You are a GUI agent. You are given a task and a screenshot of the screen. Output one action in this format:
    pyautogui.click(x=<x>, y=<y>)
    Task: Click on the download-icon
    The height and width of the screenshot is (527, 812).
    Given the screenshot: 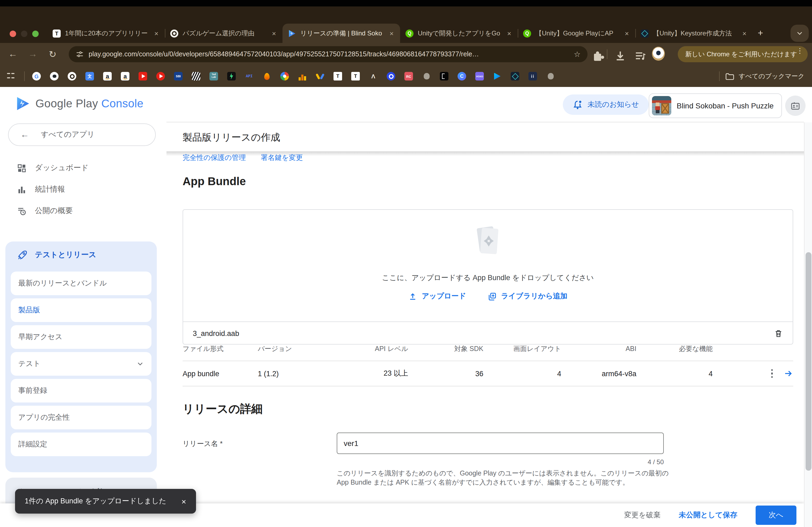 What is the action you would take?
    pyautogui.click(x=620, y=56)
    